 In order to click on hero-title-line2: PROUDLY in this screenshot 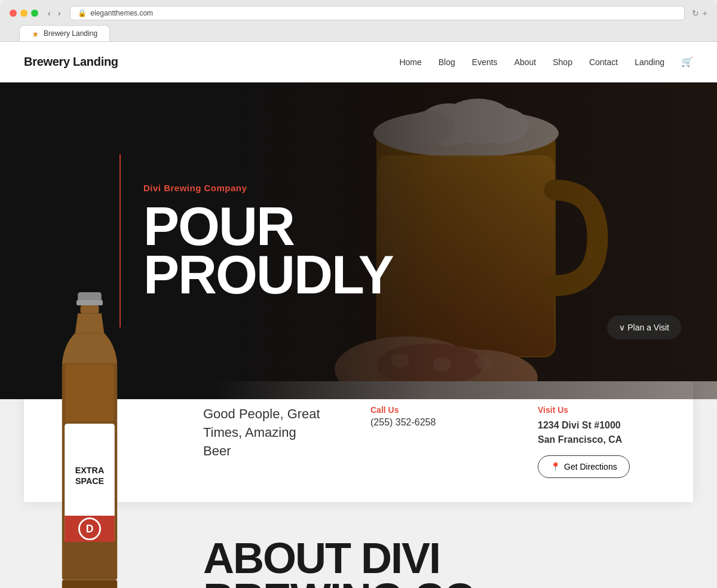, I will do `click(268, 275)`.